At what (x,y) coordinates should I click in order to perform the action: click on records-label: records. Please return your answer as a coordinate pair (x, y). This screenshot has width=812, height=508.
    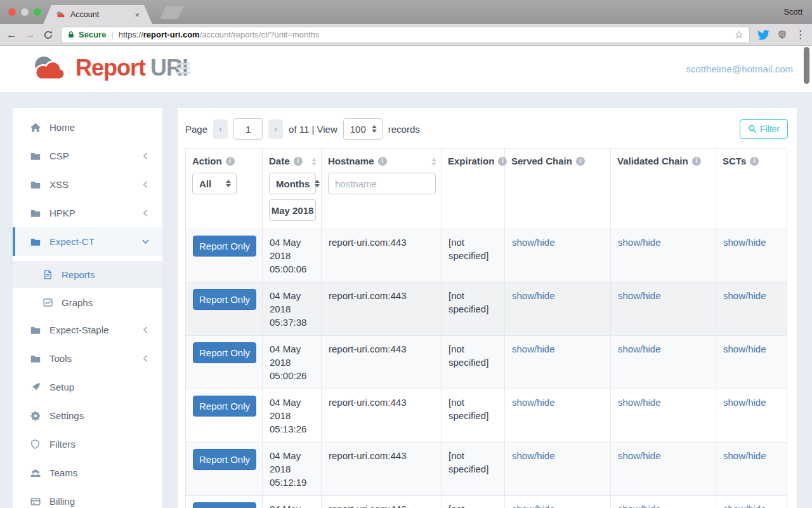
    Looking at the image, I should click on (404, 130).